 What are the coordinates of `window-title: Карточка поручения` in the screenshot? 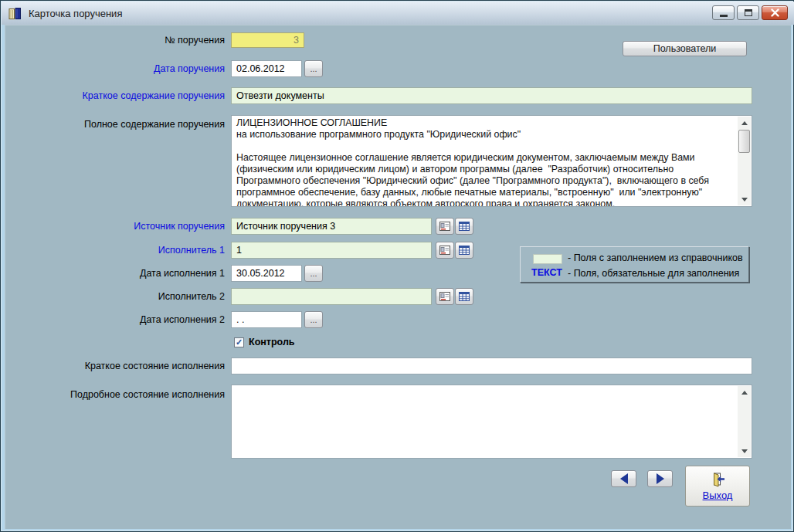 It's located at (76, 14).